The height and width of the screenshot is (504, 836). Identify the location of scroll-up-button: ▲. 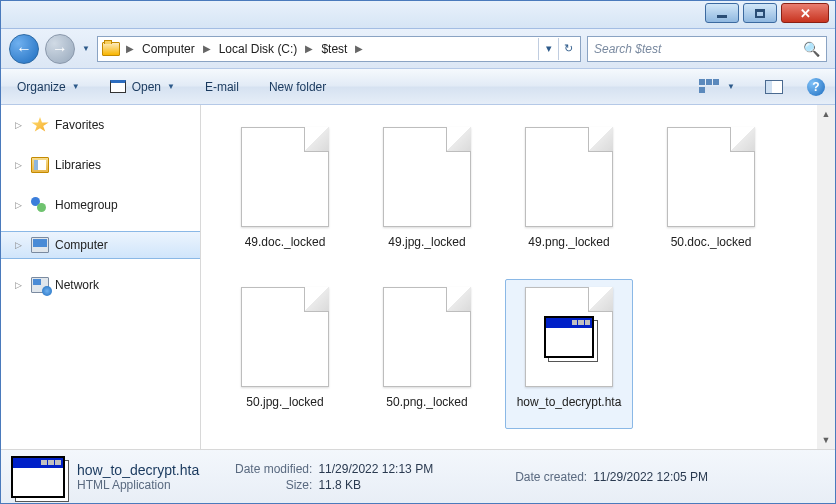
(826, 114).